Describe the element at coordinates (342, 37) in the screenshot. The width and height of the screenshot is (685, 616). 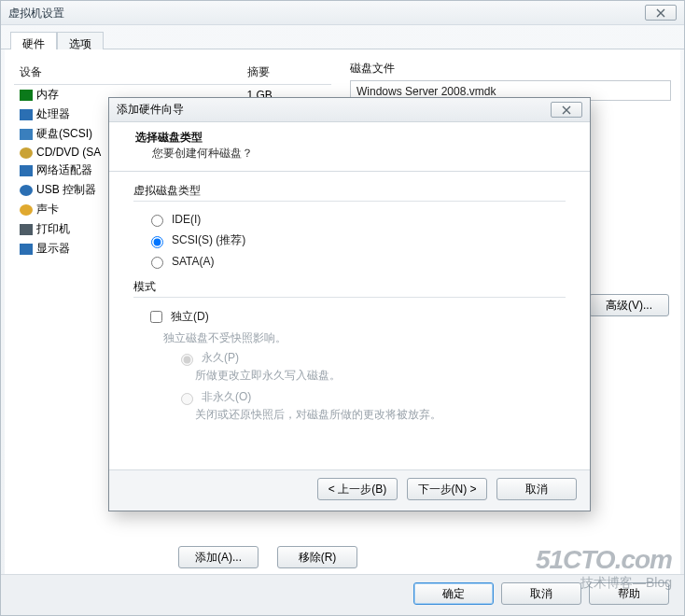
I see `settings-tabs: 硬件 选项` at that location.